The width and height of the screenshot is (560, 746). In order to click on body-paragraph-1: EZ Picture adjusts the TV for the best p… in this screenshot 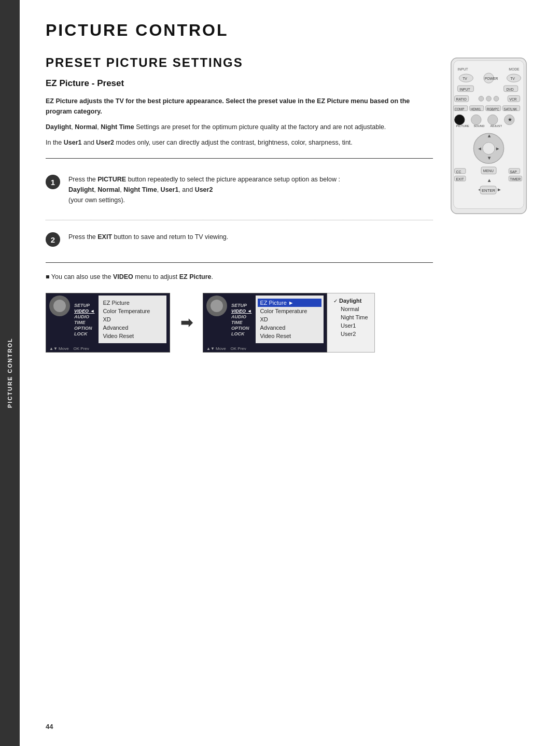, I will do `click(240, 106)`.